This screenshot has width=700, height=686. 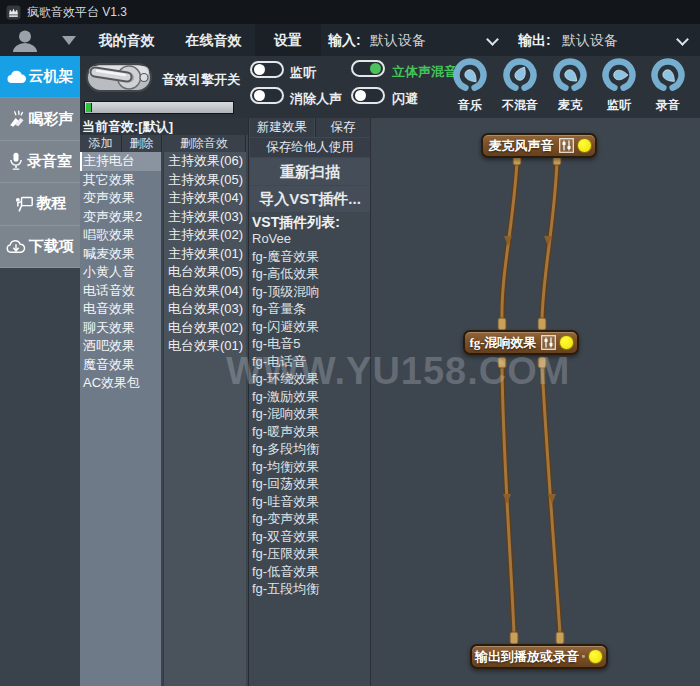 I want to click on title-bar: 疯歌音效平台 V1.3, so click(x=350, y=12).